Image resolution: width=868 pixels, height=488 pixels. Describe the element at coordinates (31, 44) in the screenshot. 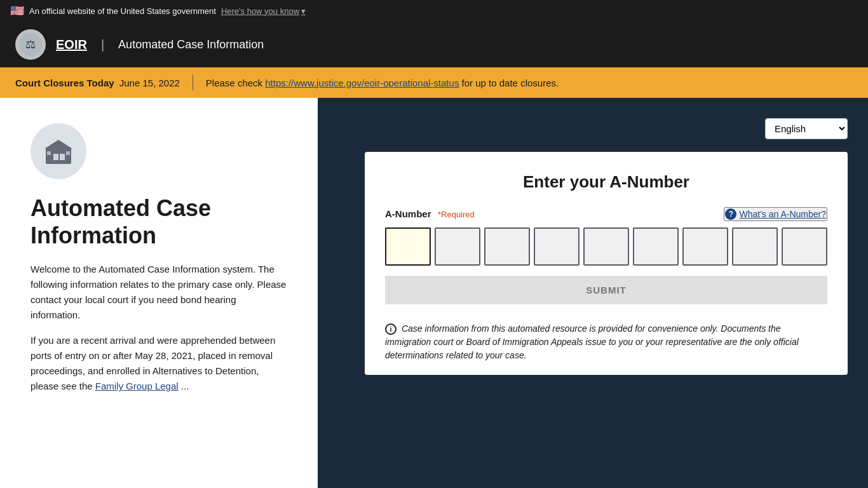

I see `agency-seal: ⚖` at that location.